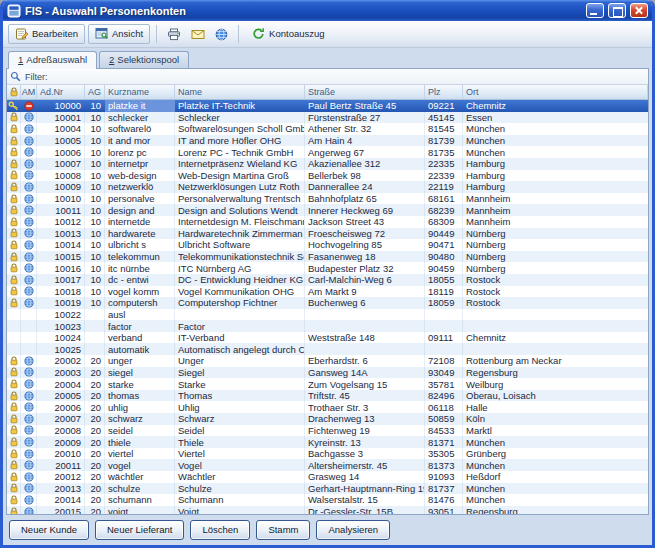  Describe the element at coordinates (365, 280) in the screenshot. I see `cell-strasse: Carl-Malchin-Weg 6` at that location.